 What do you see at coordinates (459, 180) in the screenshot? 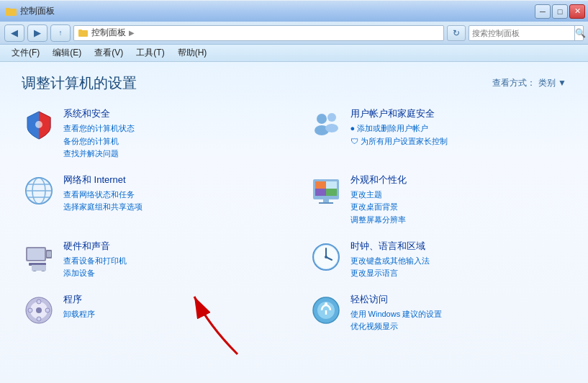
I see `appearance-title: 外观和个性化` at bounding box center [459, 180].